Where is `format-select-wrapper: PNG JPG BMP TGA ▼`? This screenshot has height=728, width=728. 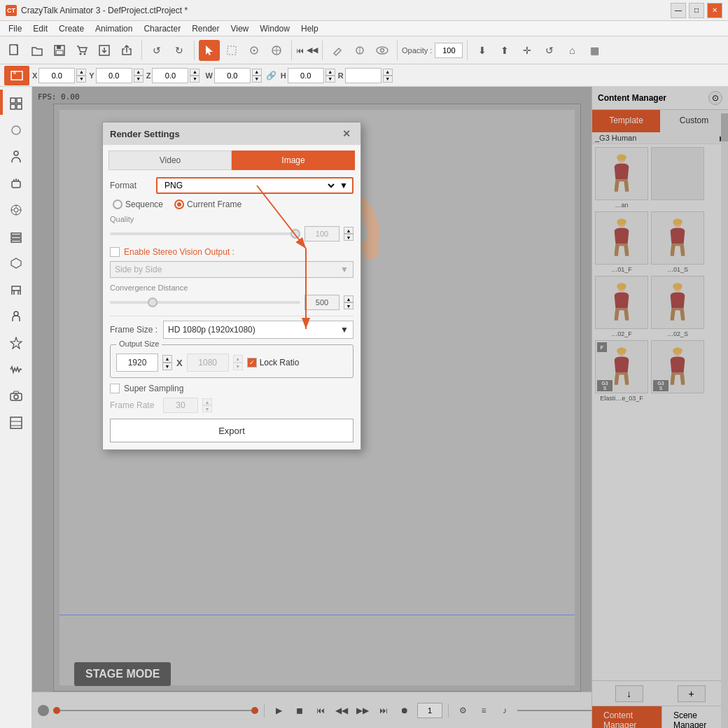
format-select-wrapper: PNG JPG BMP TGA ▼ is located at coordinates (255, 186).